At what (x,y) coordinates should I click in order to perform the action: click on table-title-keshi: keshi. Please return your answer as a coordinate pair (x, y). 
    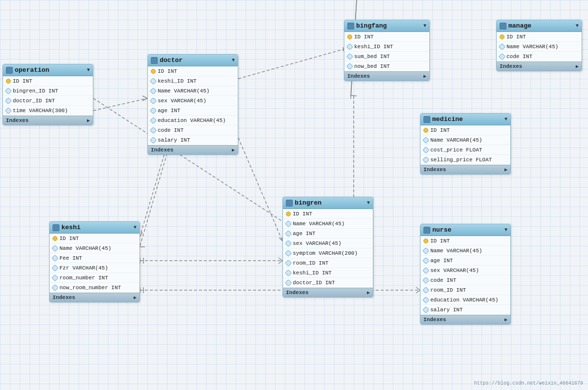
    Looking at the image, I should click on (96, 227).